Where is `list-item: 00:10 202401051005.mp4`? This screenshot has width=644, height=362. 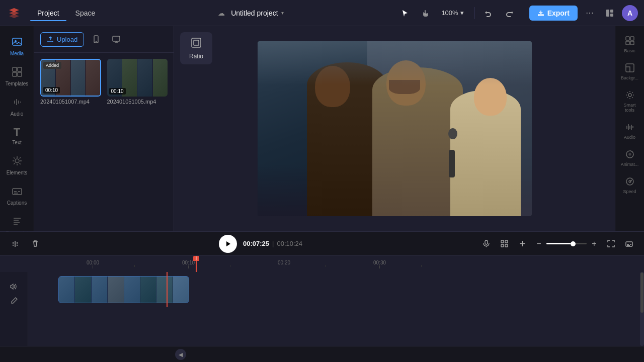 list-item: 00:10 202401051005.mp4 is located at coordinates (138, 81).